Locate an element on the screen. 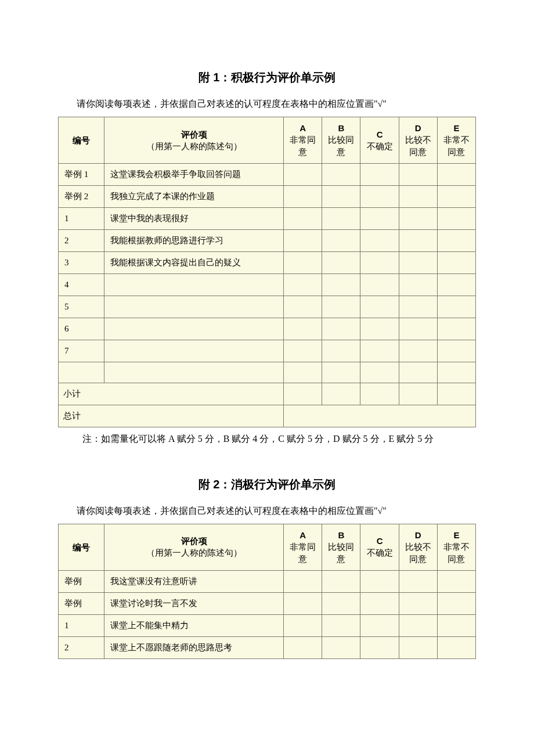 This screenshot has height=756, width=534. total-label: 总计 is located at coordinates (171, 416).